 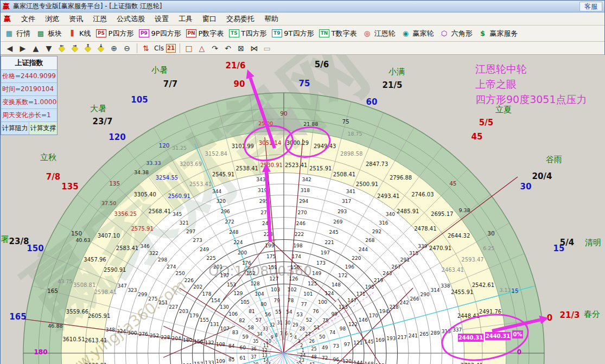 What do you see at coordinates (497, 34) in the screenshot?
I see `toolbar-button-winner-service: $赢家服务` at bounding box center [497, 34].